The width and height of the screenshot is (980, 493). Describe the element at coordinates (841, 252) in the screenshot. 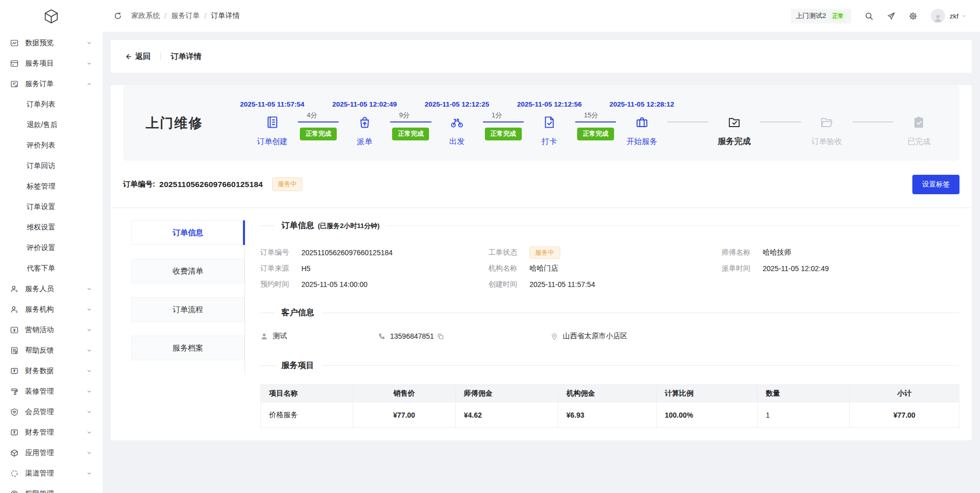

I see `field-master-name: 师傅名称 哈哈技师` at that location.